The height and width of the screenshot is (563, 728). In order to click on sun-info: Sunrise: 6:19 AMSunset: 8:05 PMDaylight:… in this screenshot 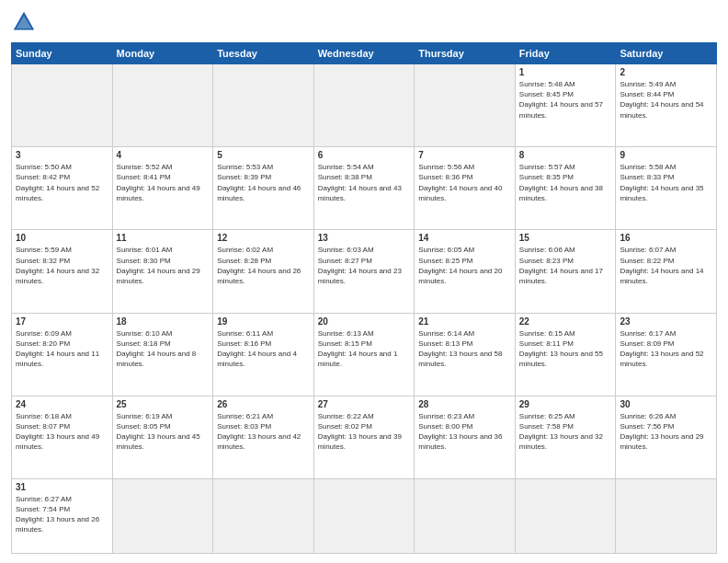, I will do `click(164, 432)`.